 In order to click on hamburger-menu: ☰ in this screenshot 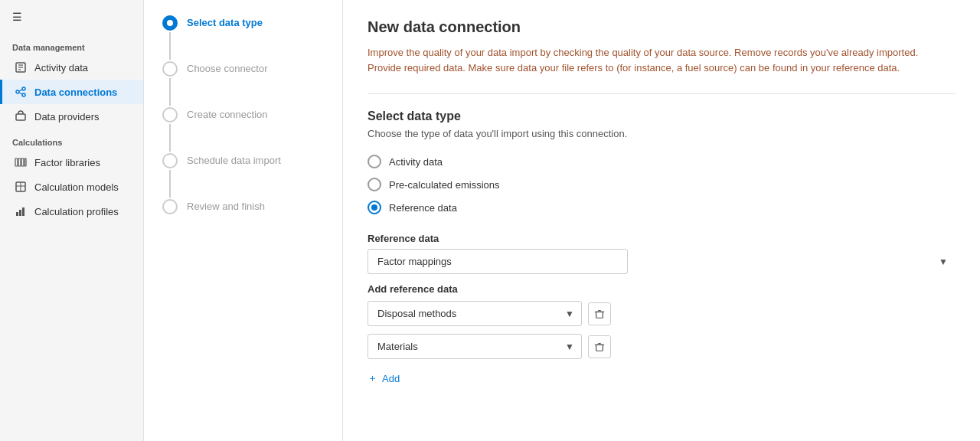, I will do `click(72, 17)`.